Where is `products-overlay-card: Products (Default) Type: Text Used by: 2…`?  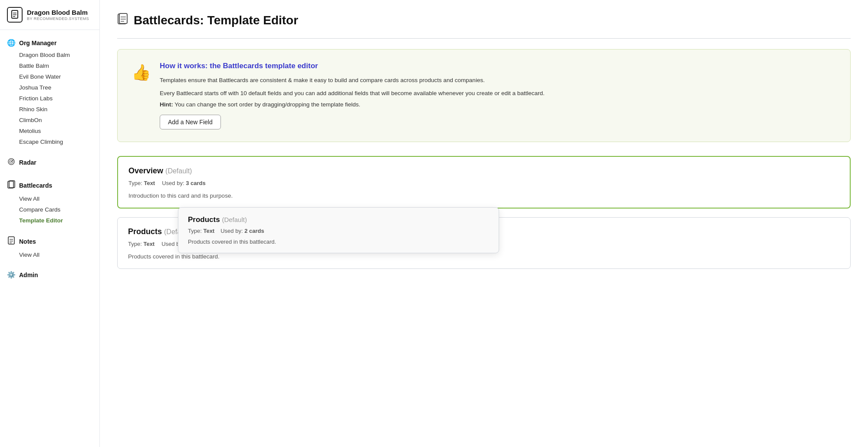 products-overlay-card: Products (Default) Type: Text Used by: 2… is located at coordinates (339, 230).